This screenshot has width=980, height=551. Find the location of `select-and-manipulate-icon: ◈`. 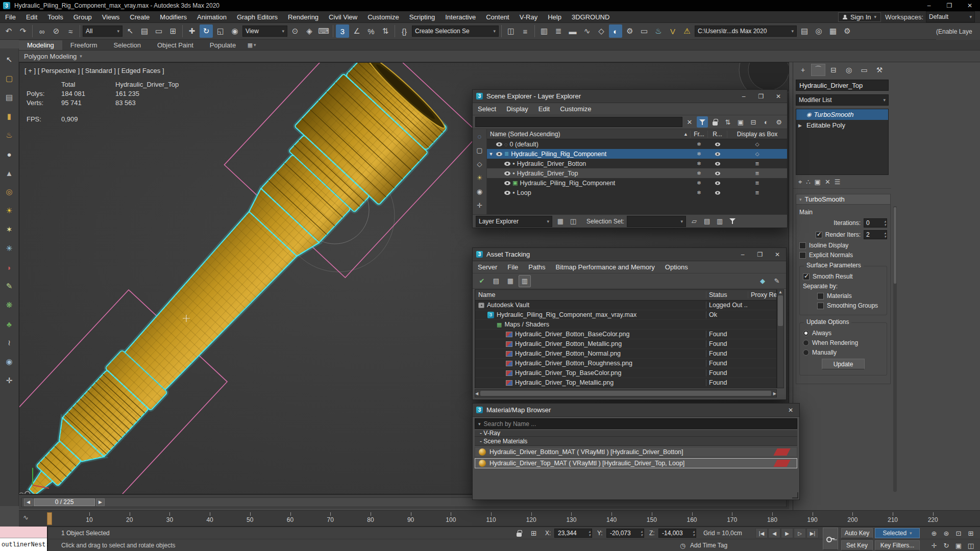

select-and-manipulate-icon: ◈ is located at coordinates (309, 31).